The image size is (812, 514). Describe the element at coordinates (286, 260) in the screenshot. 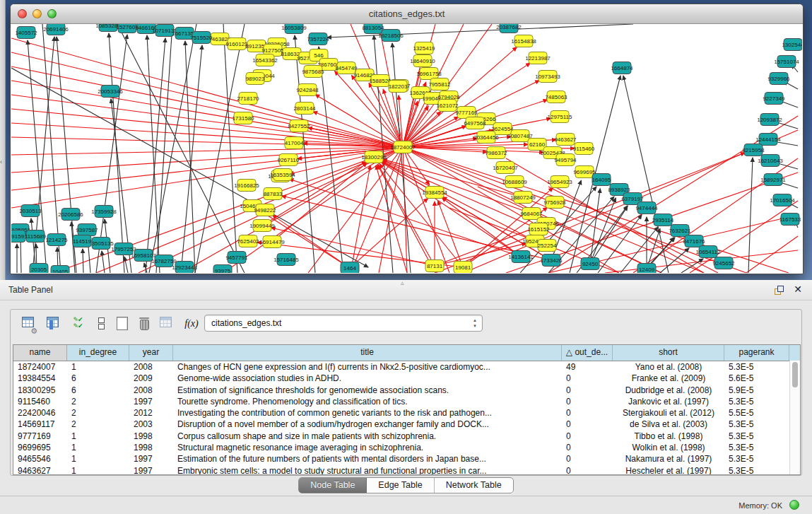

I see `graph-node: 15716485` at that location.